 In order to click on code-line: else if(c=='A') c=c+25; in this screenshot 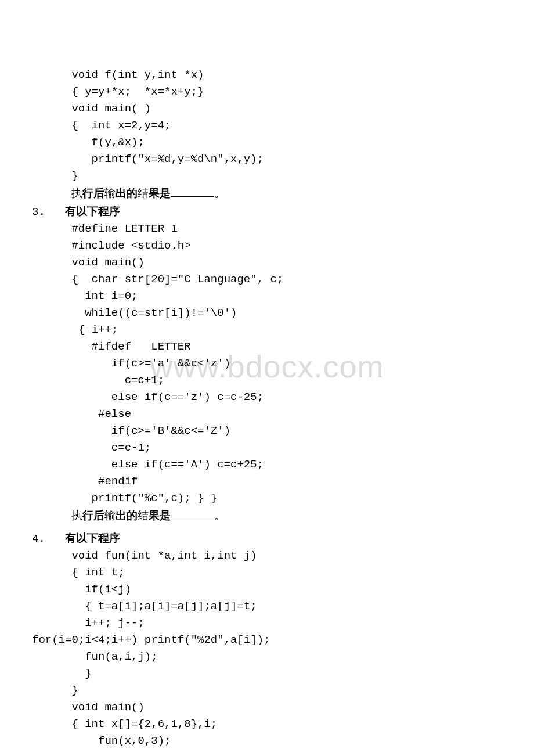, I will do `click(258, 465)`.